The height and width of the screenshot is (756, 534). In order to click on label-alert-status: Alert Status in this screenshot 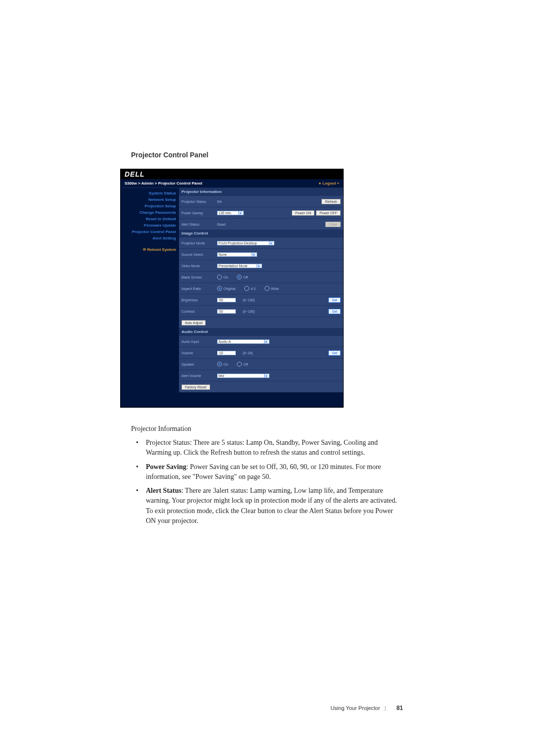, I will do `click(199, 225)`.